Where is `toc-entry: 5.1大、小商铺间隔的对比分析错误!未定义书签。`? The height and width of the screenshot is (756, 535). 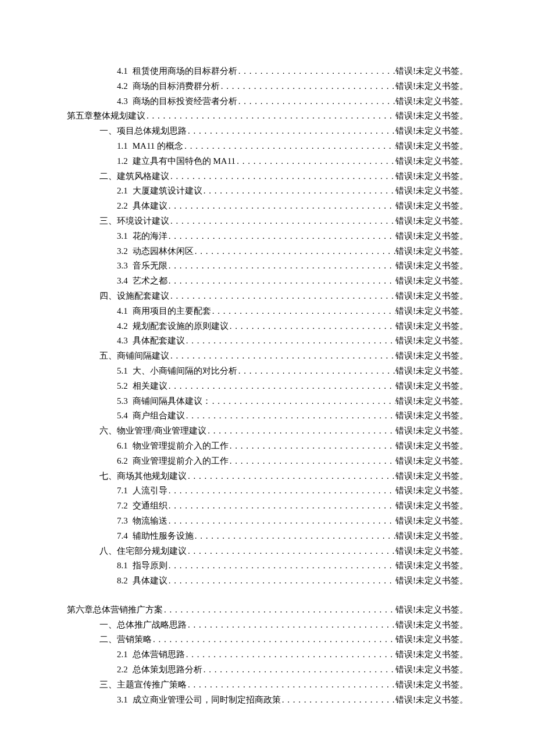 toc-entry: 5.1大、小商铺间隔的对比分析错误!未定义书签。 is located at coordinates (268, 371).